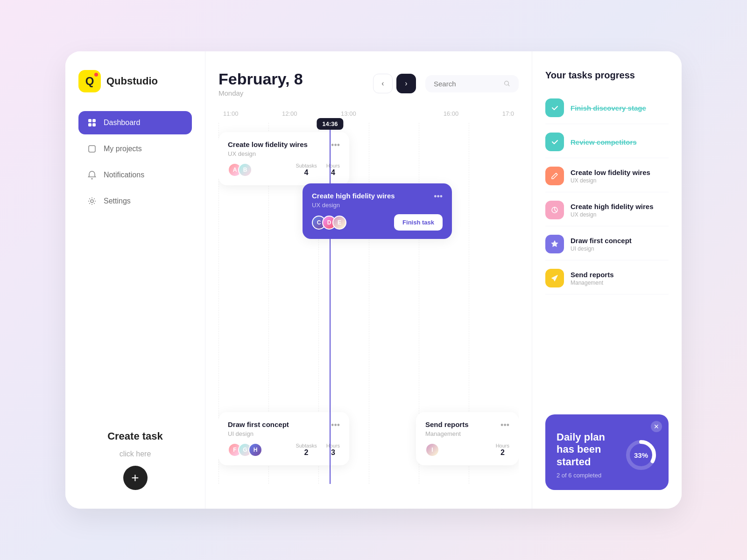 The image size is (747, 560). Describe the element at coordinates (607, 455) in the screenshot. I see `daily-plan-body: Daily plan has been started 2 of 6 compl…` at that location.